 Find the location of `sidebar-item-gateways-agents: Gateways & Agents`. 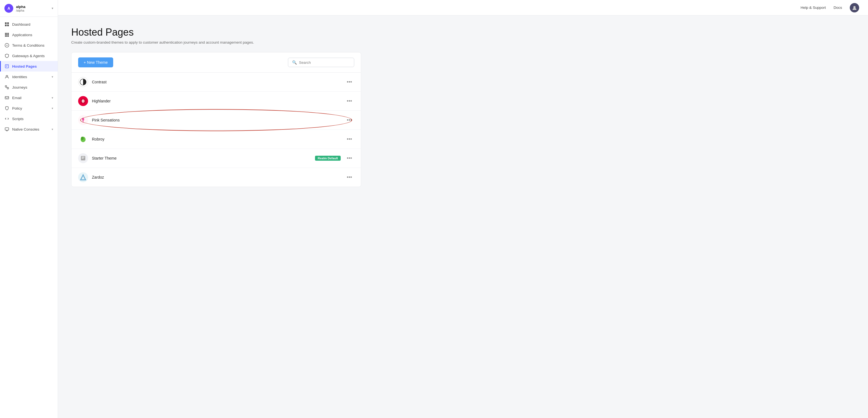

sidebar-item-gateways-agents: Gateways & Agents is located at coordinates (29, 56).